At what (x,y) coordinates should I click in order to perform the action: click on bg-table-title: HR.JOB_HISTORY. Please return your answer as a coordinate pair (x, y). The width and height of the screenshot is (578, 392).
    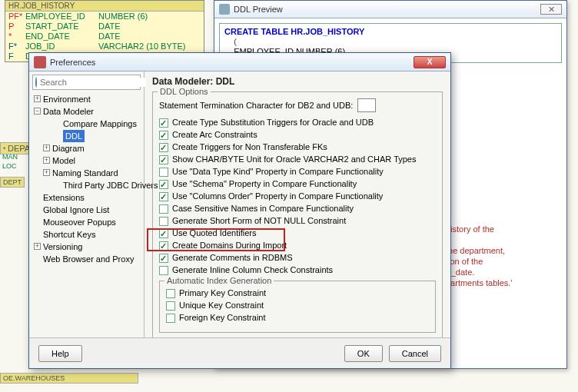
    Looking at the image, I should click on (105, 6).